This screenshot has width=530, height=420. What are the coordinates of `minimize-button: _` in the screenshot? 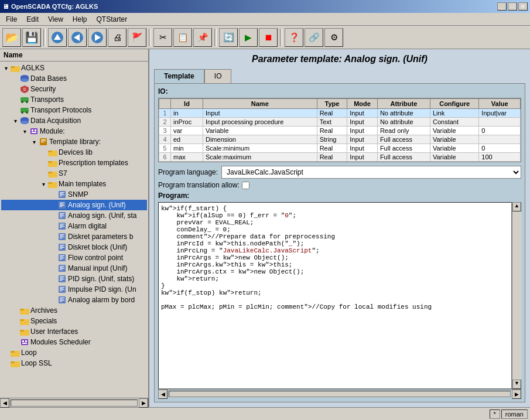 It's located at (502, 6).